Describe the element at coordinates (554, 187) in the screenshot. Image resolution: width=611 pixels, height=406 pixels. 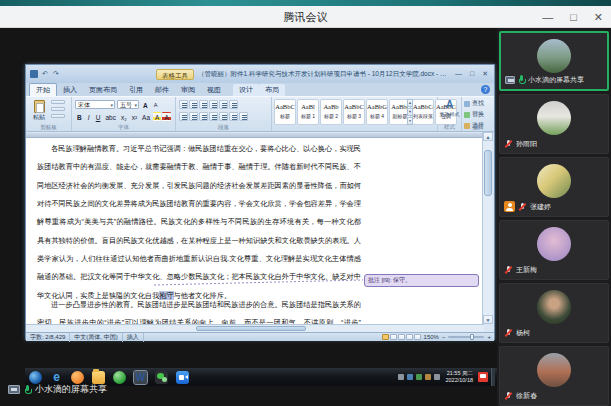
I see `participant-tile: 张建婷` at that location.